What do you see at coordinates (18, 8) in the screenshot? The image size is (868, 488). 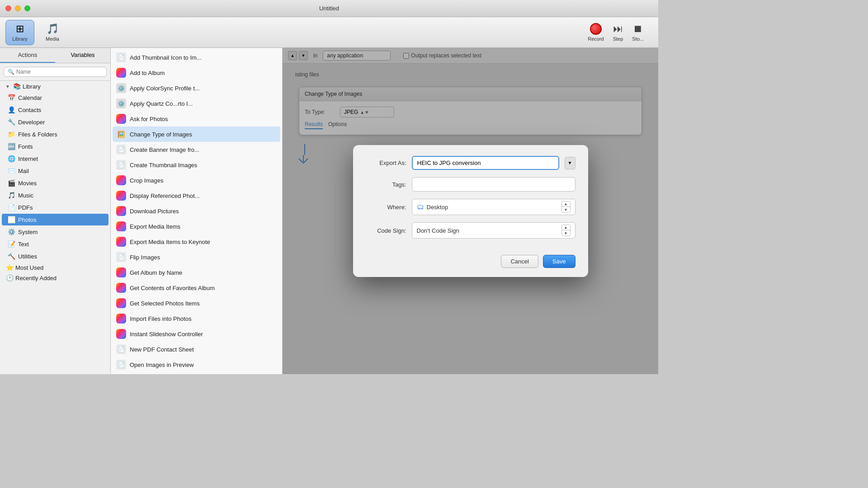 I see `minimize-button` at bounding box center [18, 8].